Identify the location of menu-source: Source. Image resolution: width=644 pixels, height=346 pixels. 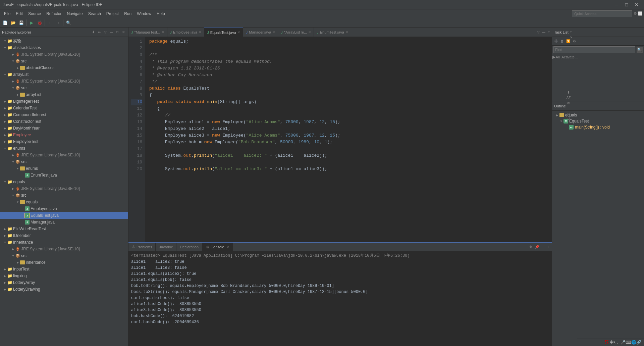
(35, 14).